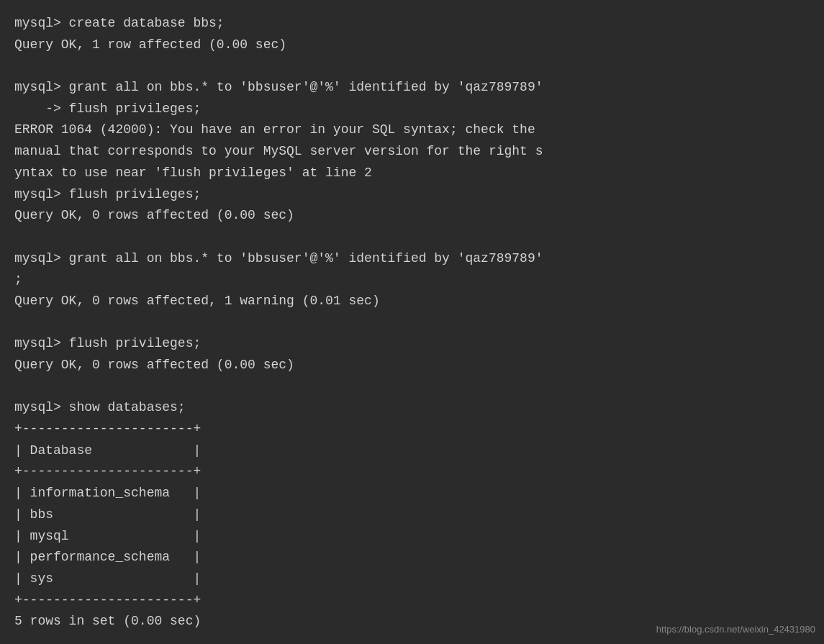 Image resolution: width=824 pixels, height=644 pixels. I want to click on line-15: mysql> show databases;, so click(100, 407).